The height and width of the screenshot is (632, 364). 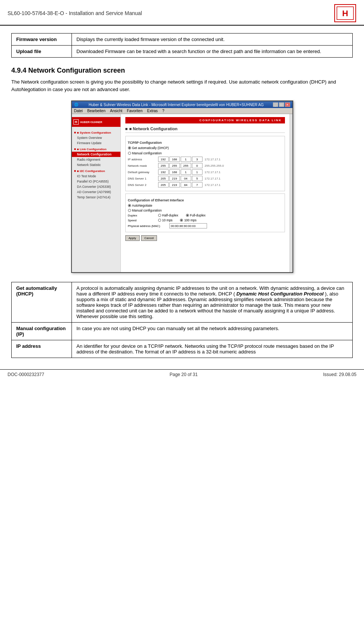 What do you see at coordinates (116, 111) in the screenshot?
I see `menu-ansicht: Ansicht` at bounding box center [116, 111].